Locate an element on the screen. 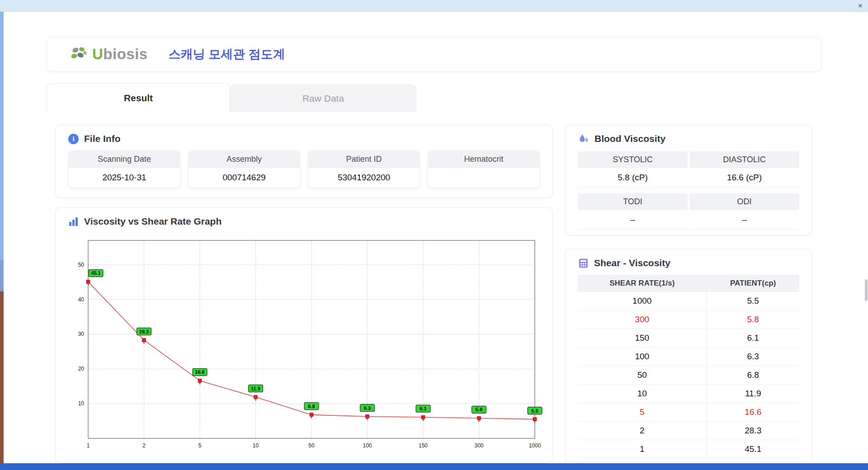 This screenshot has height=470, width=868. shear-rate-cell: 5 is located at coordinates (642, 412).